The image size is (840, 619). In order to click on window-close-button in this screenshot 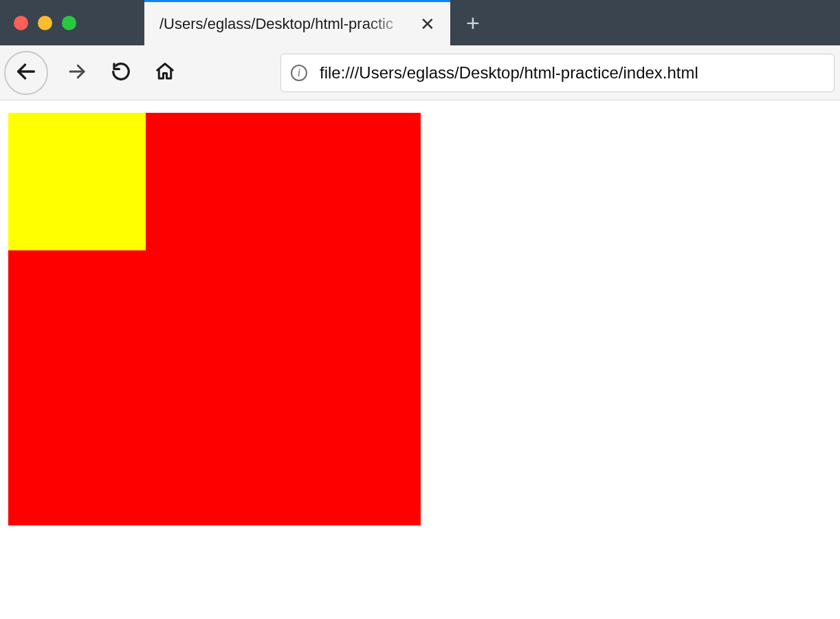, I will do `click(21, 23)`.